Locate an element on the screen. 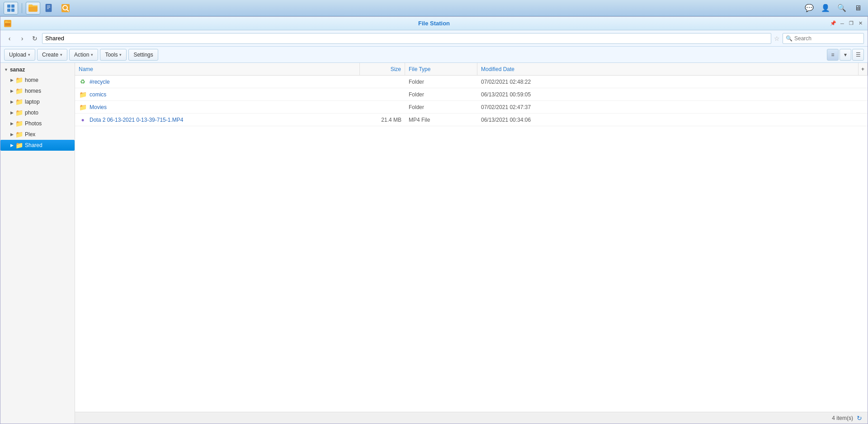 This screenshot has height=424, width=868. file-station-taskbar-icon is located at coordinates (33, 8).